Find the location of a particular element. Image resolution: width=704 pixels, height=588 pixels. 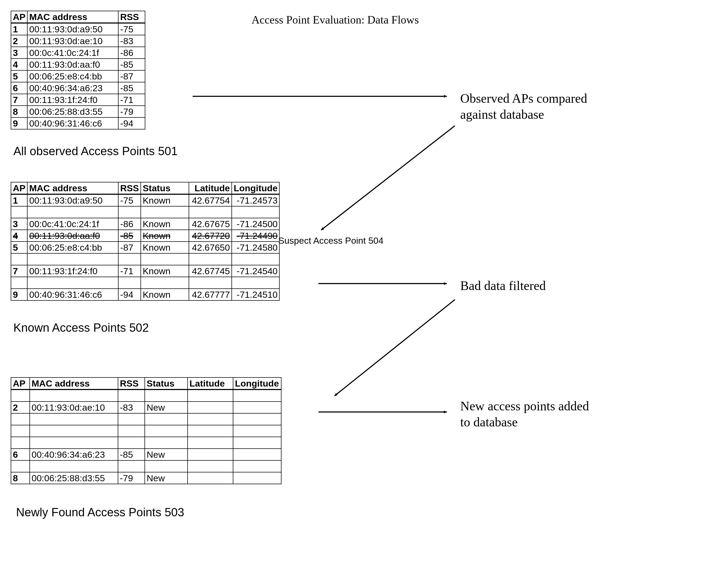

table-cell: 00:06:25:88:d3:55 is located at coordinates (74, 478).